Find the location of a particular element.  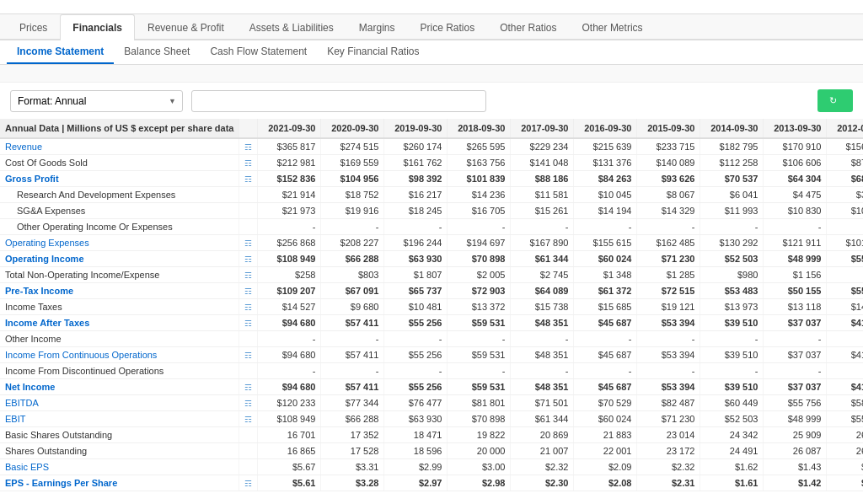

table-row: Income From Continuous Operations☶$94 68… is located at coordinates (432, 356).